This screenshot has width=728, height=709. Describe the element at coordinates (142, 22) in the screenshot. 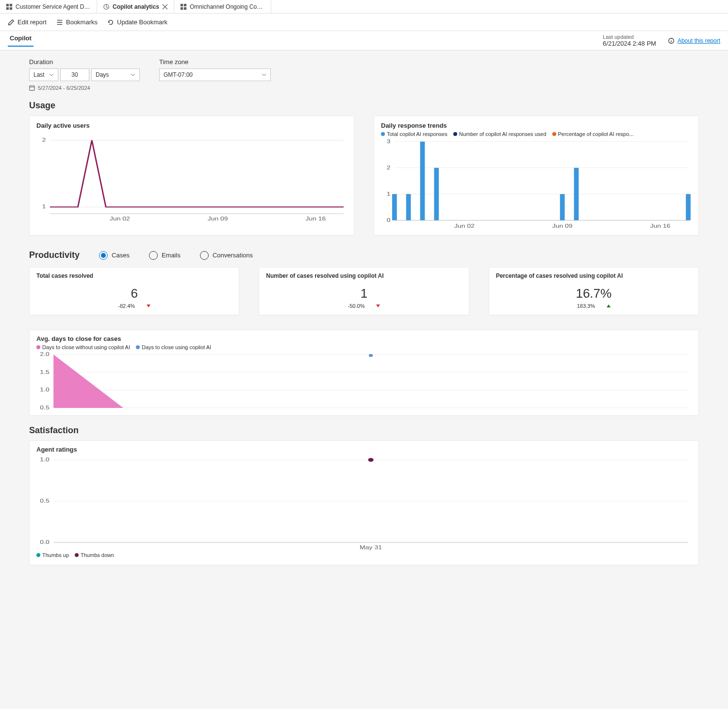

I see `toolbar-label: Update Bookmark` at that location.